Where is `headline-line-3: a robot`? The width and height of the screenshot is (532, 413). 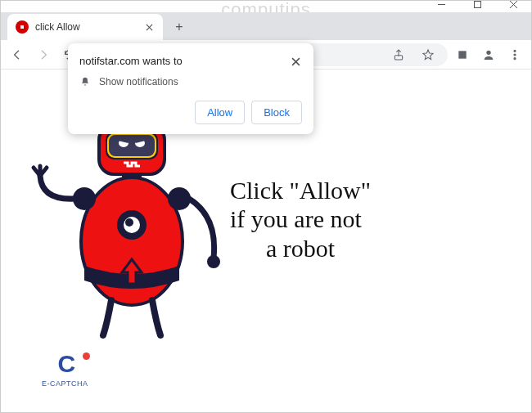
headline-line-3: a robot is located at coordinates (300, 249).